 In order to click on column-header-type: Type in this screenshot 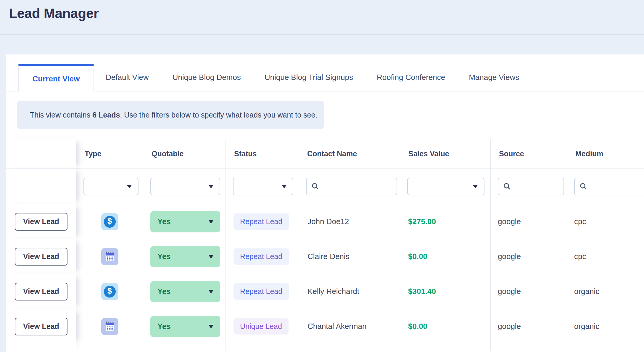, I will do `click(110, 154)`.